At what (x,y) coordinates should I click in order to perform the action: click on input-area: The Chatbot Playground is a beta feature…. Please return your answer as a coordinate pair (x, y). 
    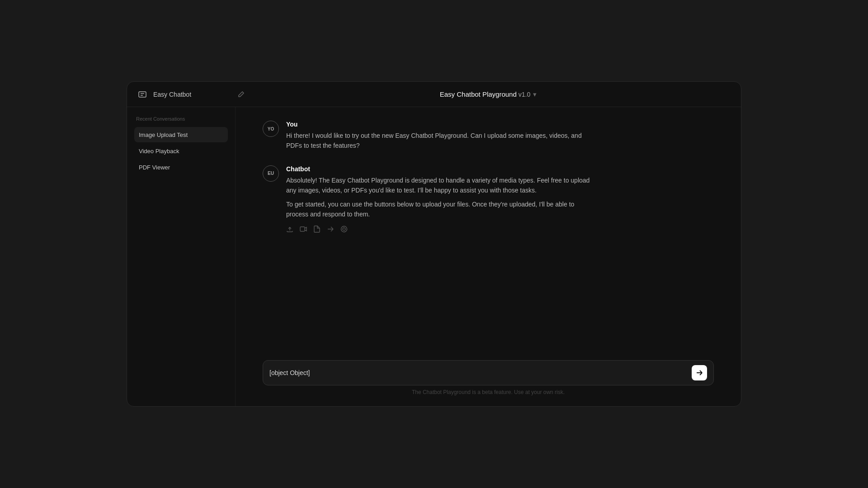
    Looking at the image, I should click on (488, 380).